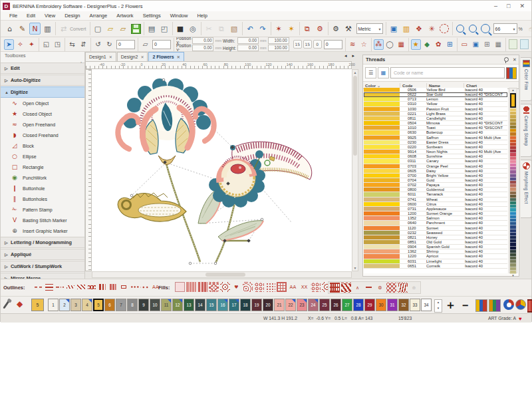 This screenshot has height=399, width=532. I want to click on palette-swatch-30: 30, so click(381, 305).